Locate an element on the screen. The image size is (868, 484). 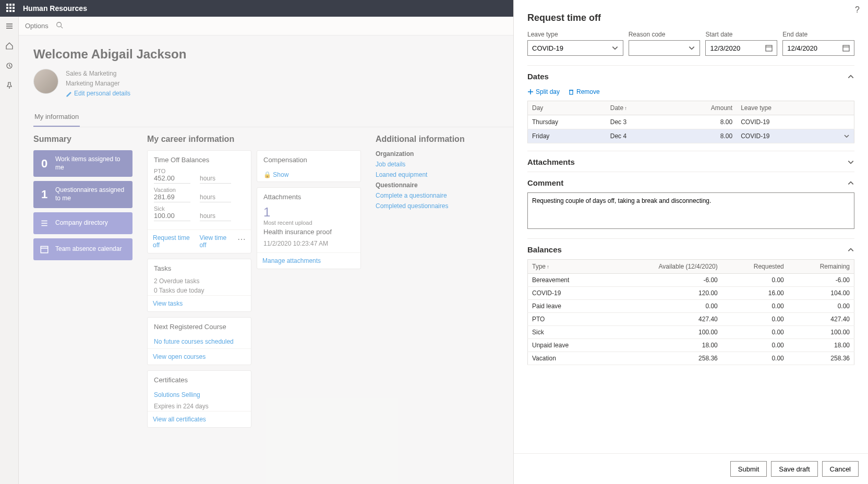
leave-type-label: Leave type is located at coordinates (575, 34).